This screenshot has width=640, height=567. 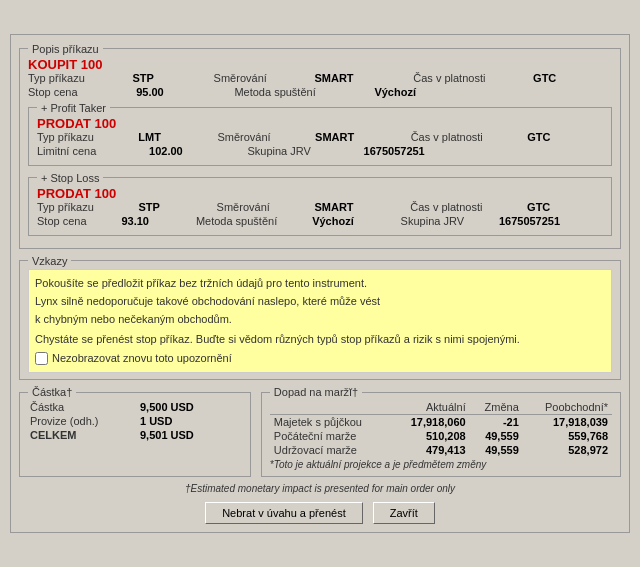 I want to click on dopad-zmena-0: -21, so click(x=496, y=422).